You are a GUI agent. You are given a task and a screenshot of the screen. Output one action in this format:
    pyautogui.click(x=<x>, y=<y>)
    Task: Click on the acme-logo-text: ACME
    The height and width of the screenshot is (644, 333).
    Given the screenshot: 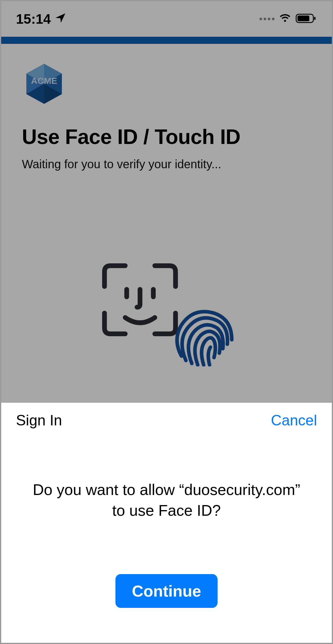 What is the action you would take?
    pyautogui.click(x=44, y=81)
    